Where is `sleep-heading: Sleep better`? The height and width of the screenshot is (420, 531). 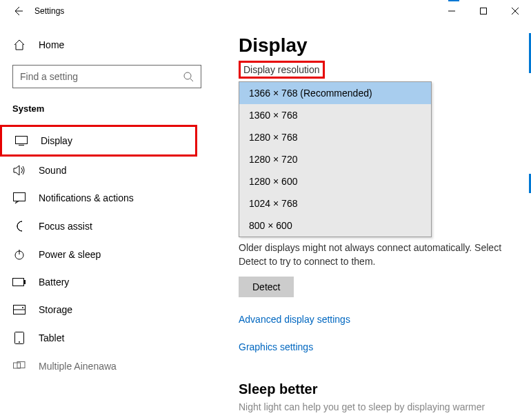
sleep-heading: Sleep better is located at coordinates (381, 389).